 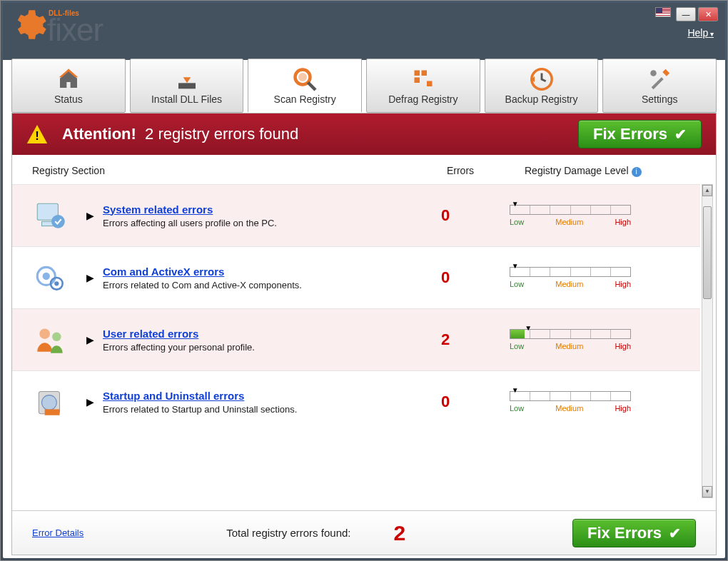 What do you see at coordinates (659, 86) in the screenshot?
I see `tab-settings: Settings` at bounding box center [659, 86].